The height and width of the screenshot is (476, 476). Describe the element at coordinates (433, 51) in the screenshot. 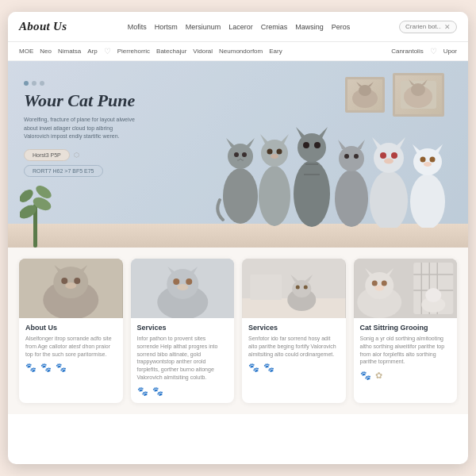

I see `heart-icon-2: ♡` at that location.